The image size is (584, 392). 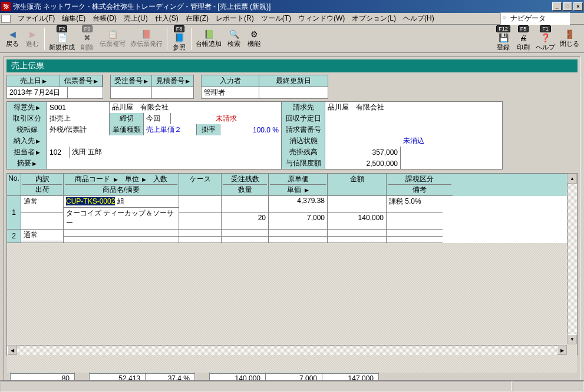 What do you see at coordinates (503, 39) in the screenshot?
I see `register-button: F12💾登録` at bounding box center [503, 39].